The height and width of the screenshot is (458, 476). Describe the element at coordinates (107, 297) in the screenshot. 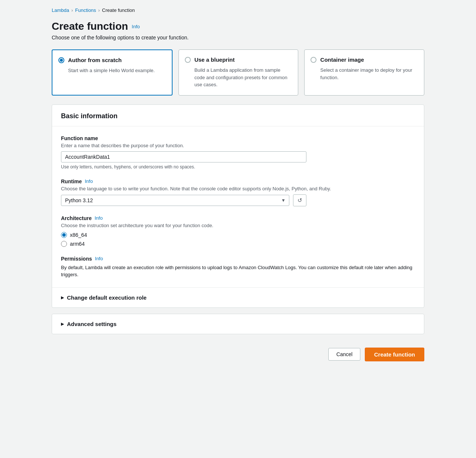

I see `change-execution-role-label: Change default execution role` at that location.